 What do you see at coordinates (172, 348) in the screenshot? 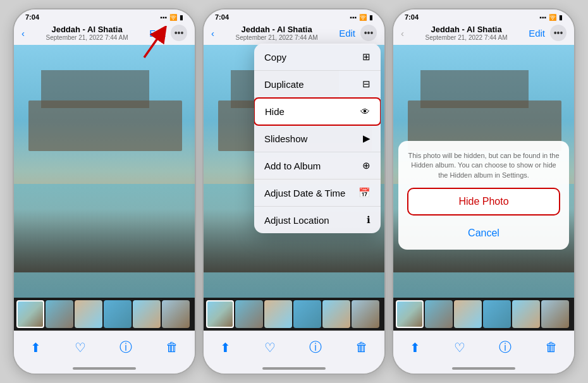
I see `delete-icon-1: 🗑` at bounding box center [172, 348].